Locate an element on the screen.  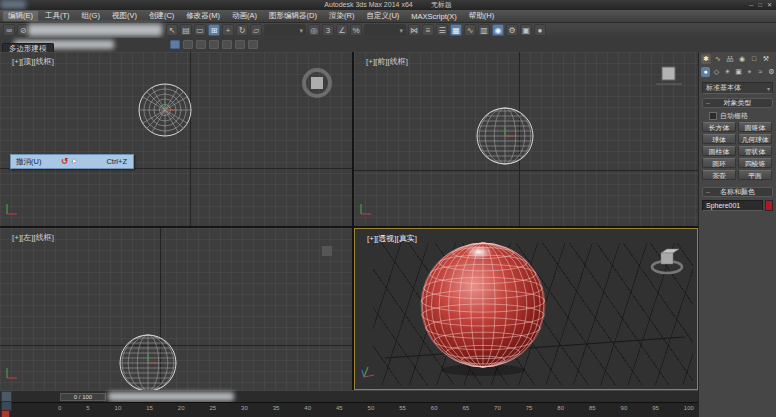
curve-editor-icon: ∿ is located at coordinates (470, 30).